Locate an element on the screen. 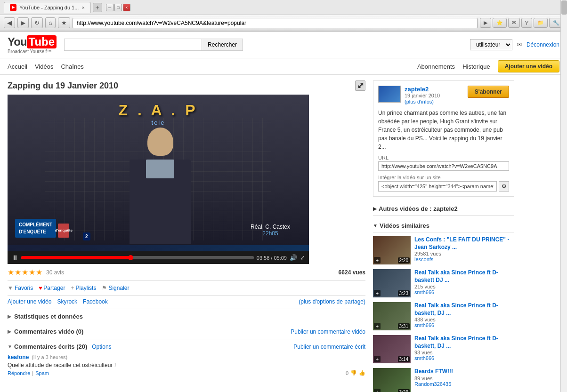  signaler-button: ⚑ Signaler is located at coordinates (115, 288).